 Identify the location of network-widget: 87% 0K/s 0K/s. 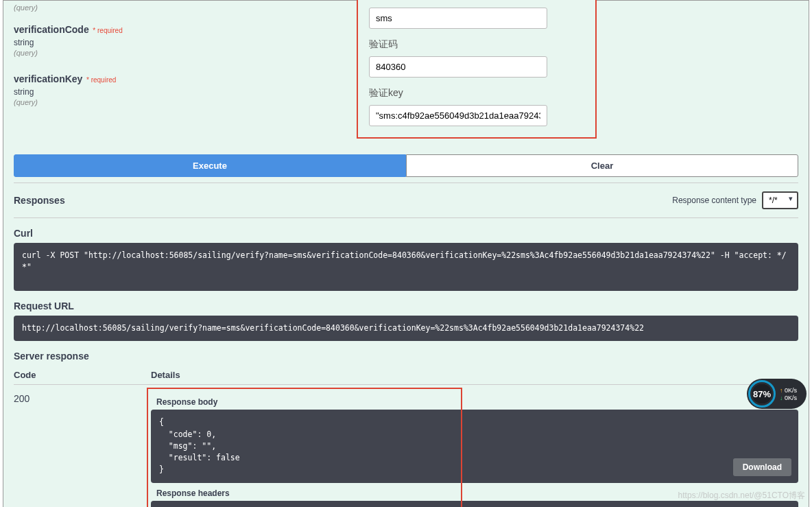
(776, 394).